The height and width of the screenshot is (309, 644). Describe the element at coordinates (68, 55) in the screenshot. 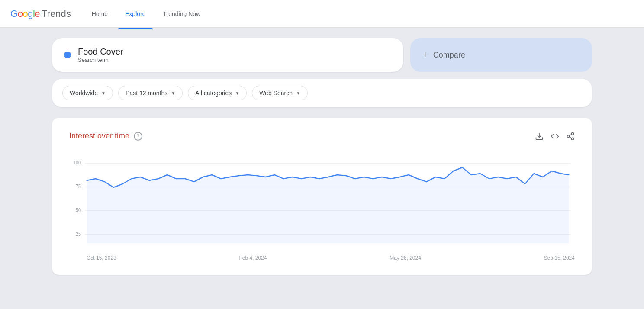

I see `search-dot-indicator` at that location.